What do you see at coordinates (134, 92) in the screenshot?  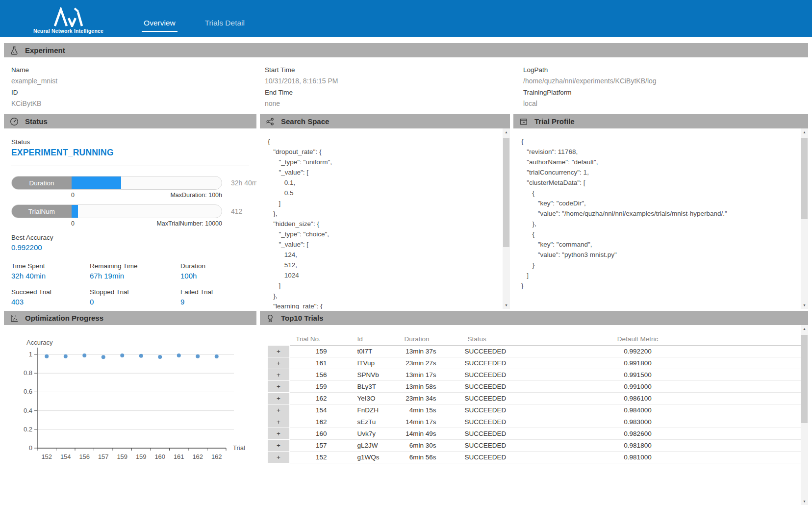 I see `field-label: ID` at bounding box center [134, 92].